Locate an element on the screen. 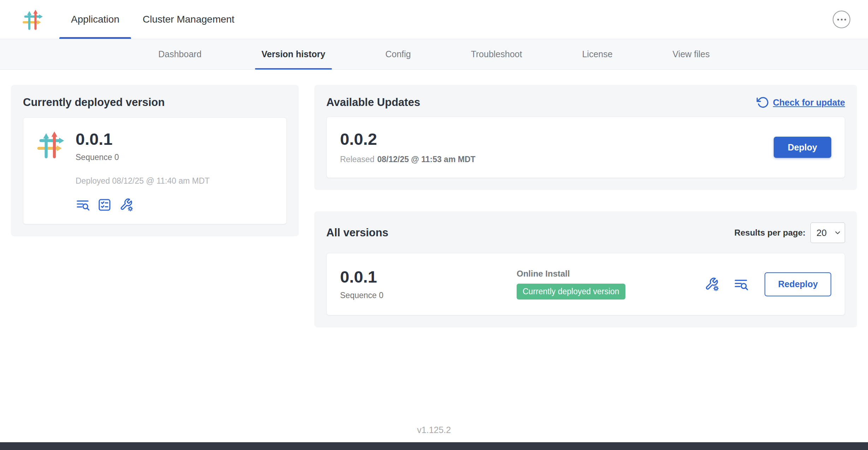 This screenshot has height=450, width=868. version-row: 0.0.1 Sequence 0 Online Install Currentl… is located at coordinates (585, 284).